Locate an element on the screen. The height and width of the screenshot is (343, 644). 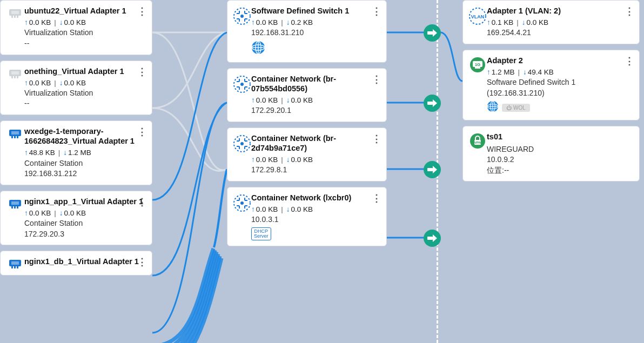
dhcp-server-badge: DHCPServer is located at coordinates (261, 234).